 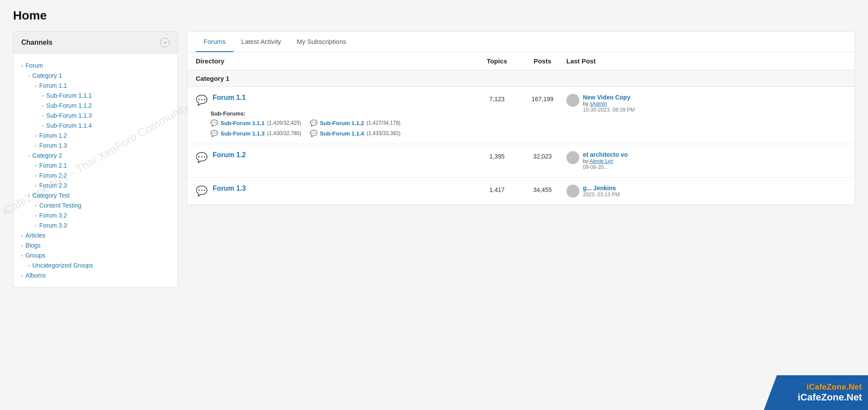 What do you see at coordinates (53, 225) in the screenshot?
I see `nav-link-forum-3.3: Forum 3.3` at bounding box center [53, 225].